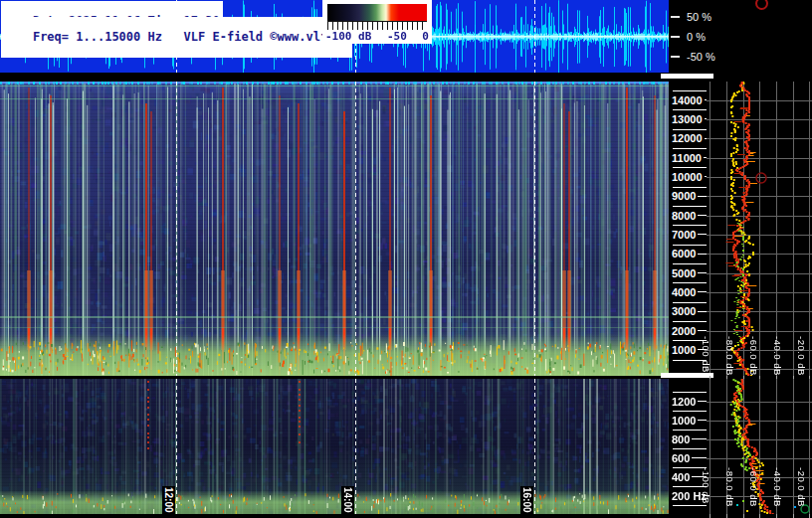 This screenshot has height=518, width=812. Describe the element at coordinates (683, 216) in the screenshot. I see `freq-main-tick-label: 8000` at that location.